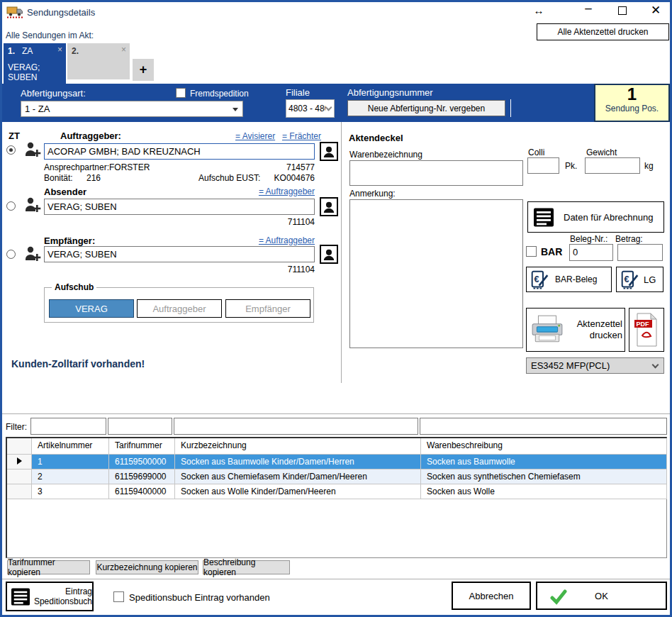  Describe the element at coordinates (540, 279) in the screenshot. I see `euro-receipt-icon: €` at that location.